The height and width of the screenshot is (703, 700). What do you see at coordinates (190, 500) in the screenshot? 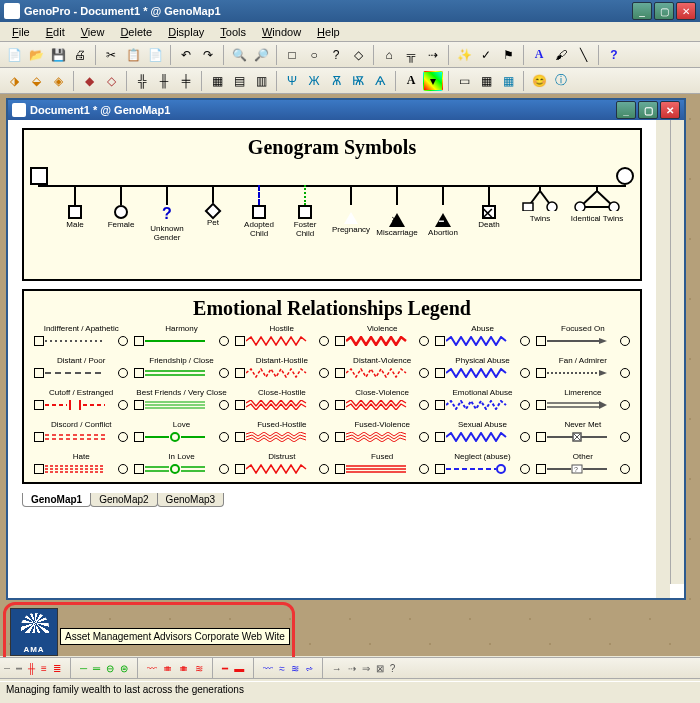
I see `tab-genomap3: GenoMap3` at bounding box center [190, 500].